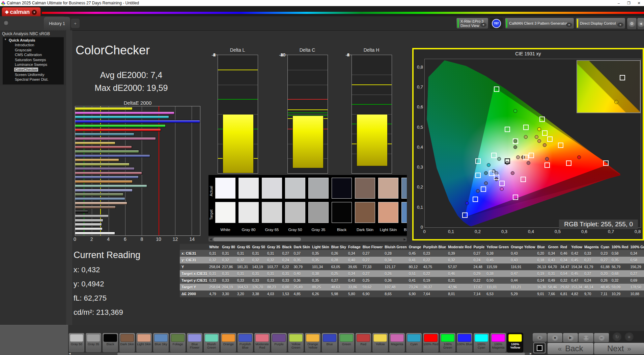  I want to click on deltae-bar-yellow, so click(95, 143).